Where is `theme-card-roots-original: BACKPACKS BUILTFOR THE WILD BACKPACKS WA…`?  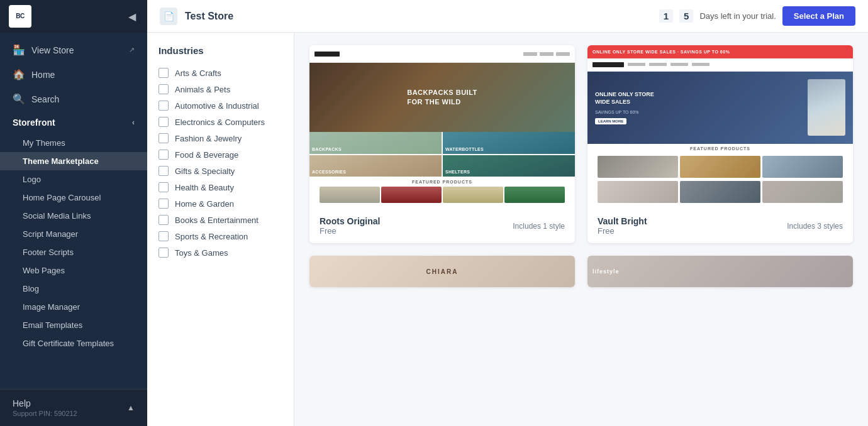 theme-card-roots-original: BACKPACKS BUILTFOR THE WILD BACKPACKS WA… is located at coordinates (442, 145).